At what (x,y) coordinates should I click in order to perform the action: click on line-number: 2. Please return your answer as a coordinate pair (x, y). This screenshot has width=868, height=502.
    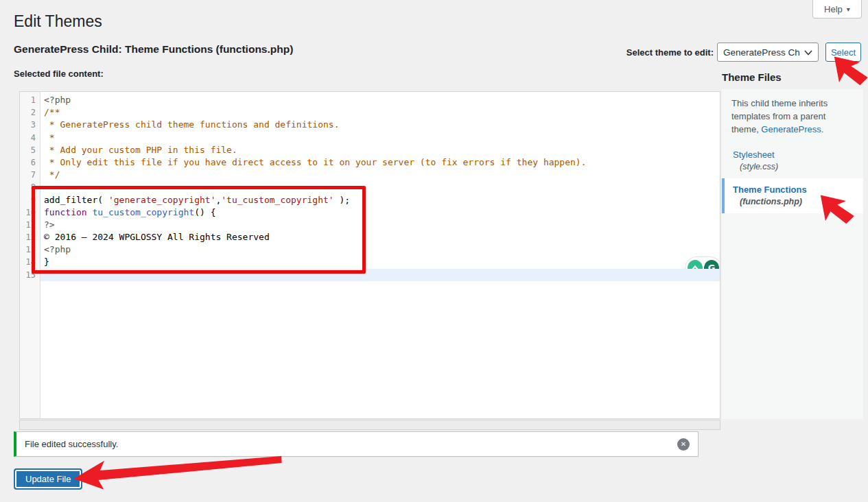
    Looking at the image, I should click on (30, 112).